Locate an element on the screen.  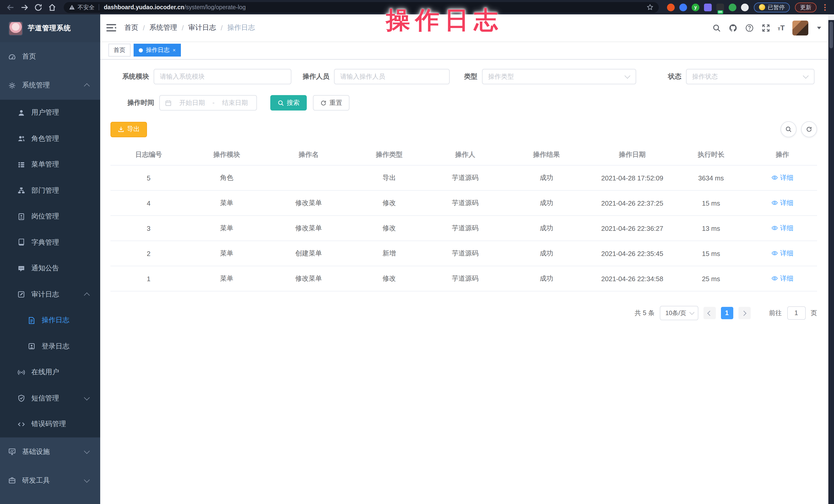
help-icon is located at coordinates (749, 28).